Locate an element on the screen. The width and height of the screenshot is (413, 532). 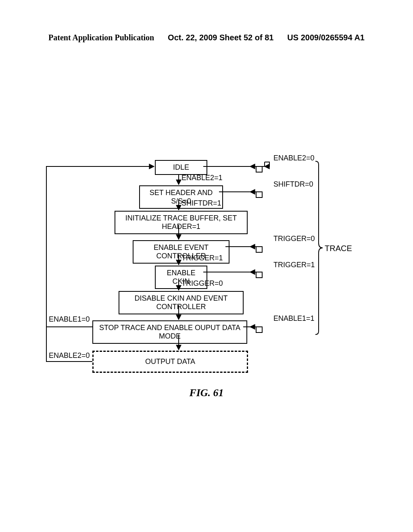
label-trigger-1b: TRIGGER=1 is located at coordinates (294, 265).